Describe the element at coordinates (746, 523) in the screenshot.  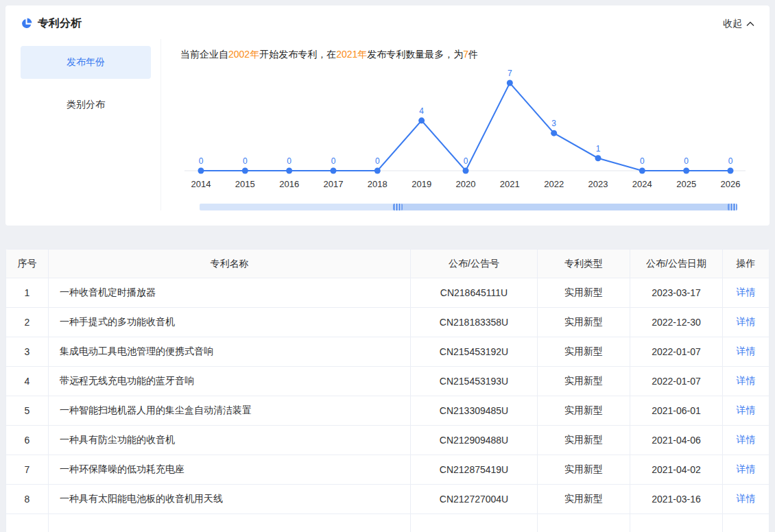
I see `cell-action` at that location.